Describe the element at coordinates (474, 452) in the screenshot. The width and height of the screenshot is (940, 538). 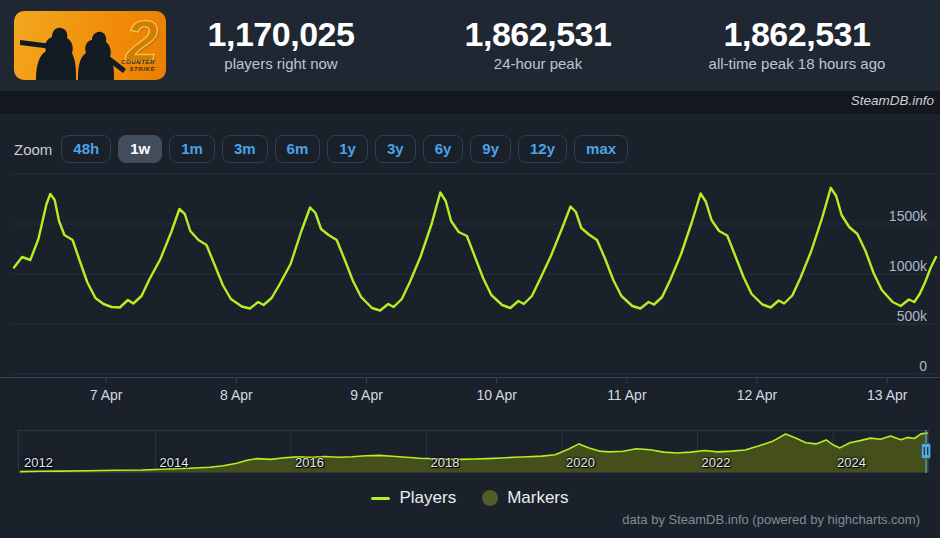
I see `navigator-area` at that location.